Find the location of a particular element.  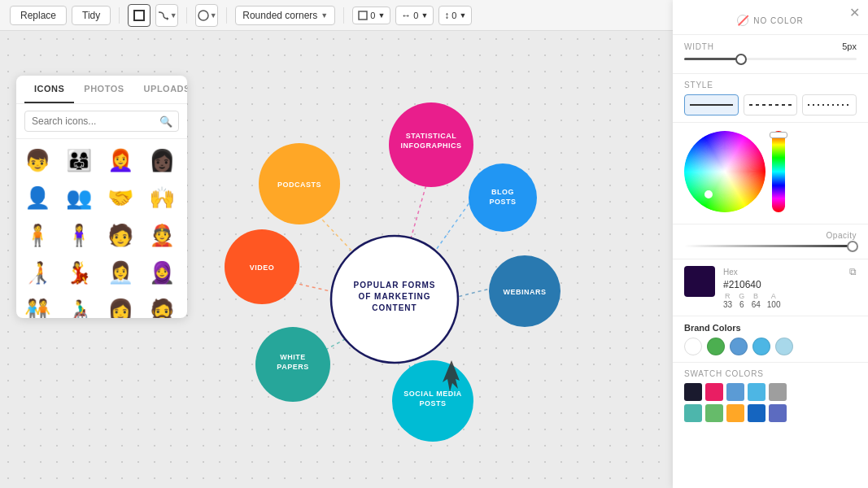

no-color-section: NO COLOR is located at coordinates (770, 18).